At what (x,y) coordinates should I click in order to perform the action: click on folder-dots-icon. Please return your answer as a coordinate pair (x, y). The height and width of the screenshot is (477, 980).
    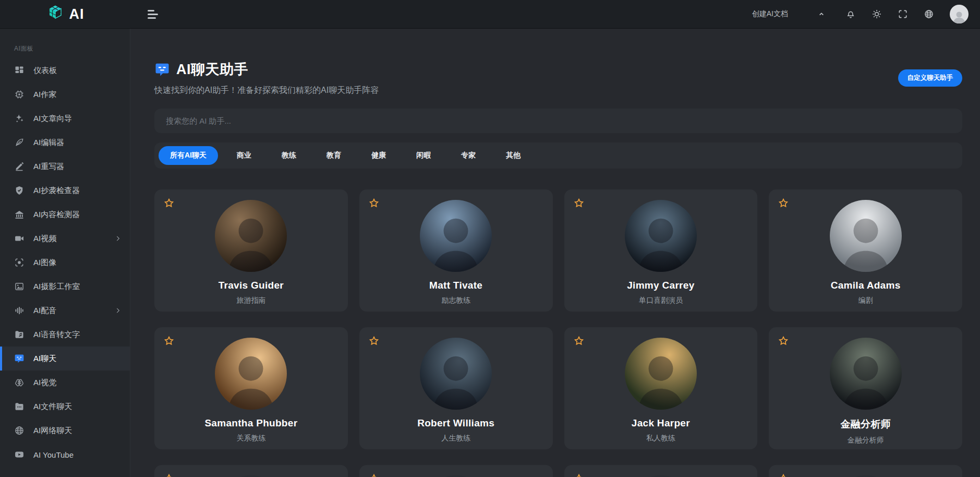
    Looking at the image, I should click on (19, 407).